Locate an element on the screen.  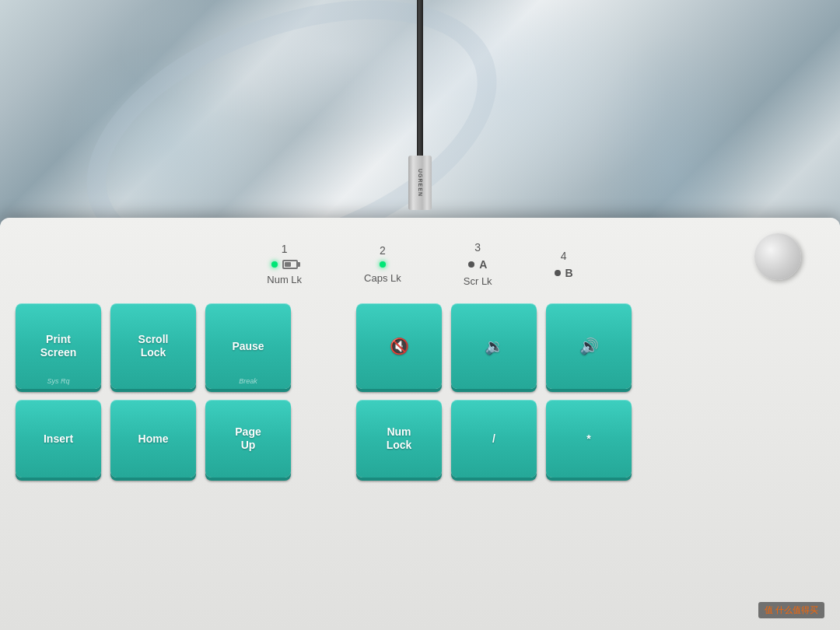
indicator-4-letter: B is located at coordinates (569, 273).